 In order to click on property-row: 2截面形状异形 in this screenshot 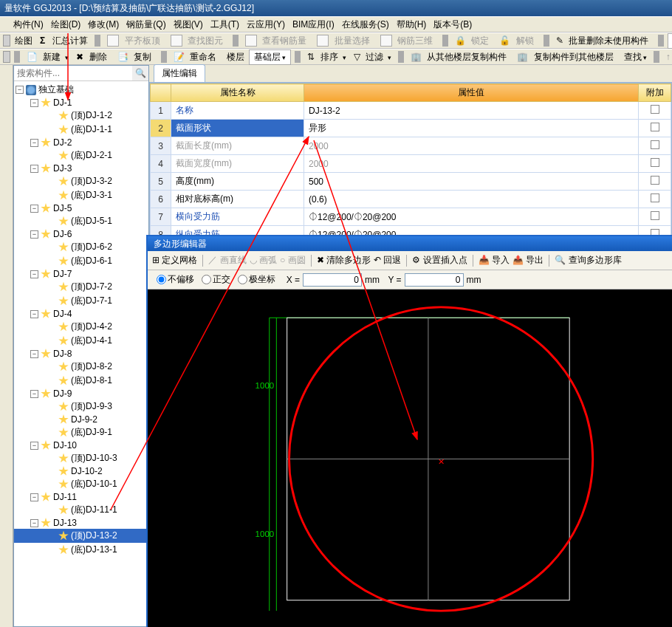, I will do `click(411, 129)`.